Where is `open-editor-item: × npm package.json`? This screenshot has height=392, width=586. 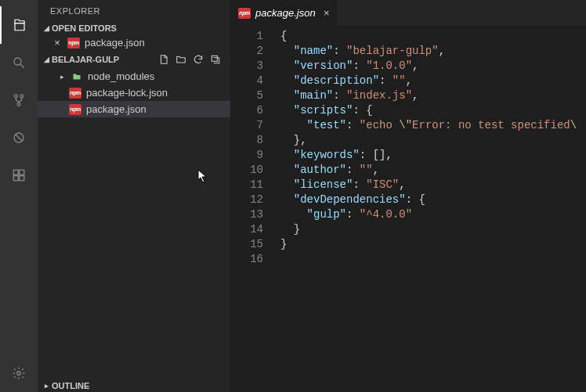
open-editor-item: × npm package.json is located at coordinates (134, 42).